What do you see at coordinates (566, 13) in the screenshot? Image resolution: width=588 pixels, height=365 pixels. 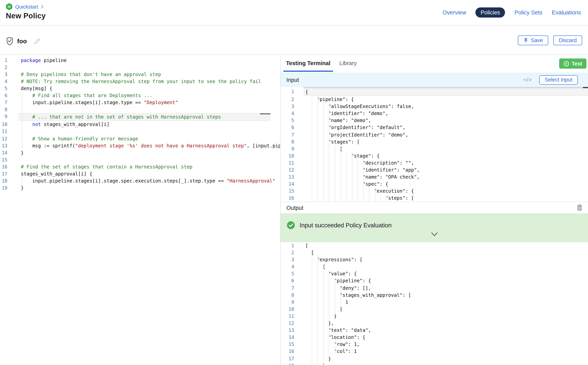 I see `nav-tab-evaluations: Evaluations` at bounding box center [566, 13].